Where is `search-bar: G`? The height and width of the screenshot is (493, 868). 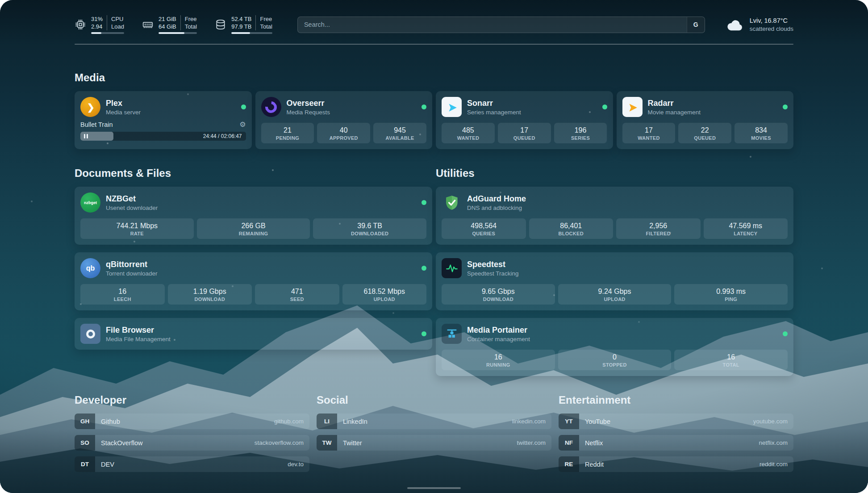 search-bar: G is located at coordinates (501, 25).